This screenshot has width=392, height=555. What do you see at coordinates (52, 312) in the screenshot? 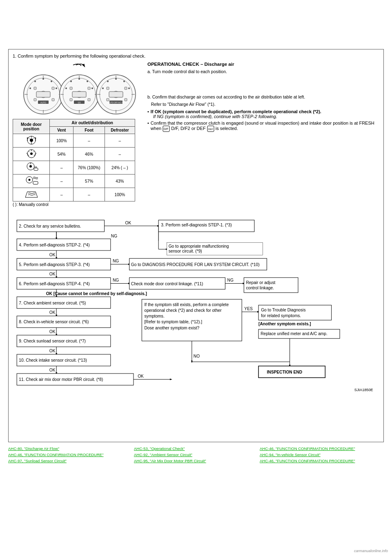
I see `ok-label-4: OK` at bounding box center [52, 312].